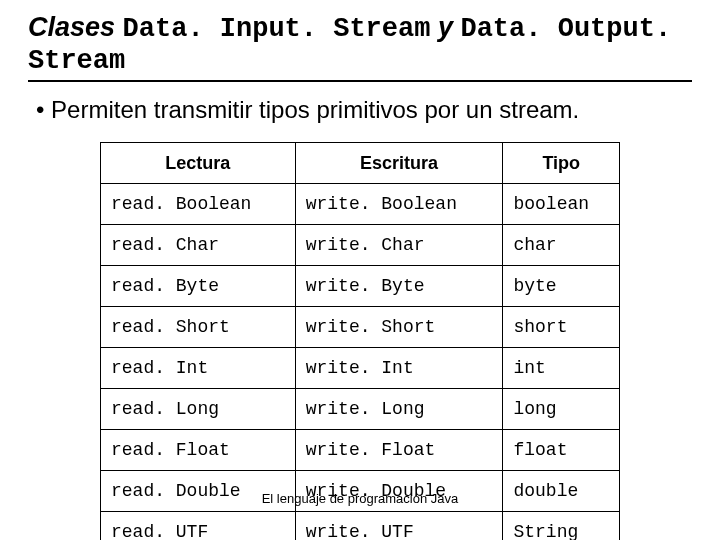 Image resolution: width=720 pixels, height=540 pixels. What do you see at coordinates (360, 246) in the screenshot?
I see `table-row: read. Char write. Char char` at bounding box center [360, 246].